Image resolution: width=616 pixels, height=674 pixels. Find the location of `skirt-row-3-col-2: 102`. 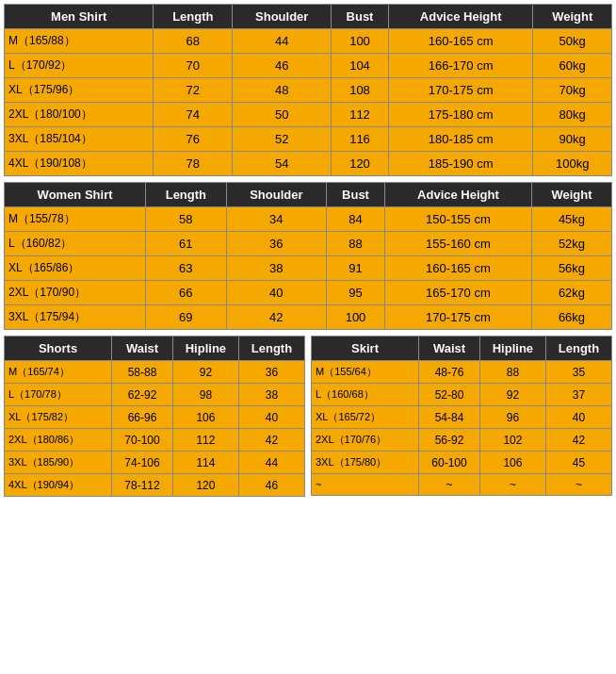

skirt-row-3-col-2: 102 is located at coordinates (512, 440).